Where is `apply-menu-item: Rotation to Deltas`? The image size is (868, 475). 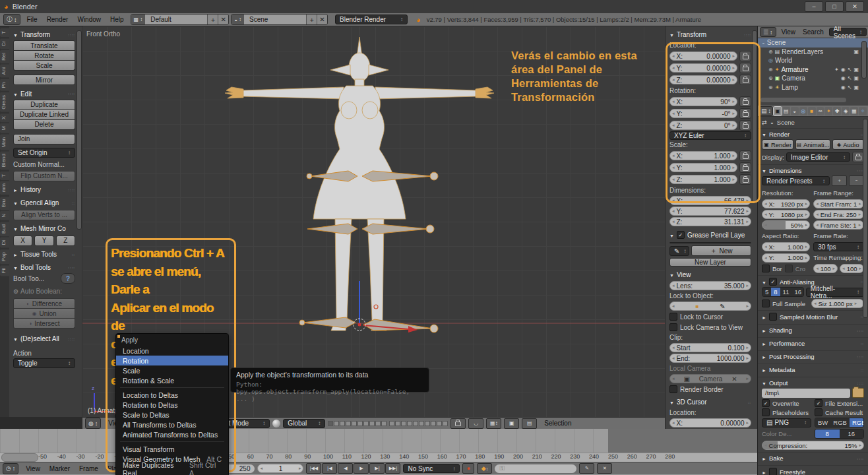
apply-menu-item: Rotation to Deltas is located at coordinates (172, 405).